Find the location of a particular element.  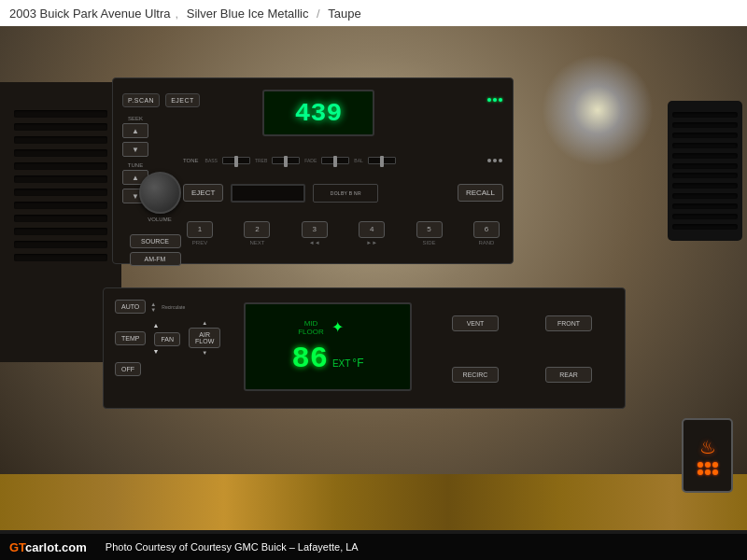

temp-label: TEMP is located at coordinates (131, 338).